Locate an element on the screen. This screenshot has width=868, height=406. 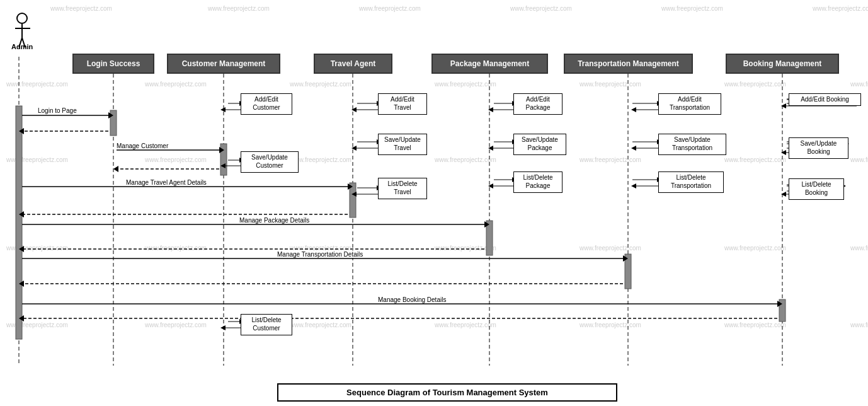
watermark-5: www.freeprojectz.com is located at coordinates (692, 9).